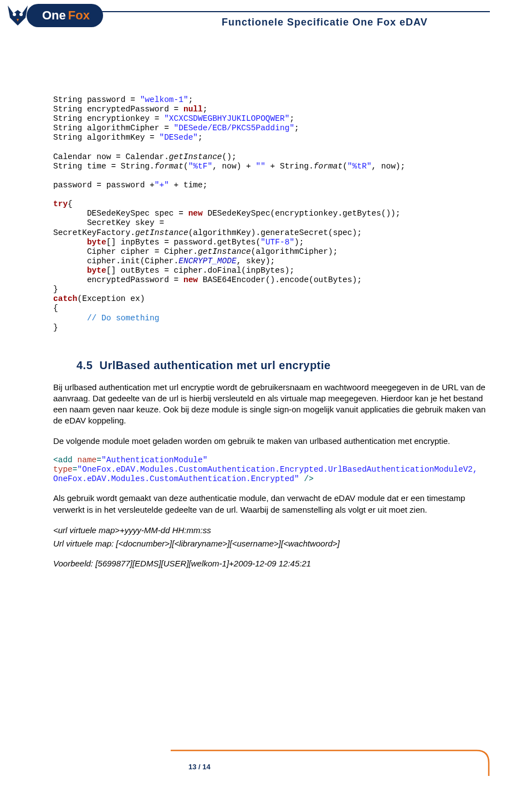 This screenshot has width=532, height=797. I want to click on footer-rule, so click(330, 761).